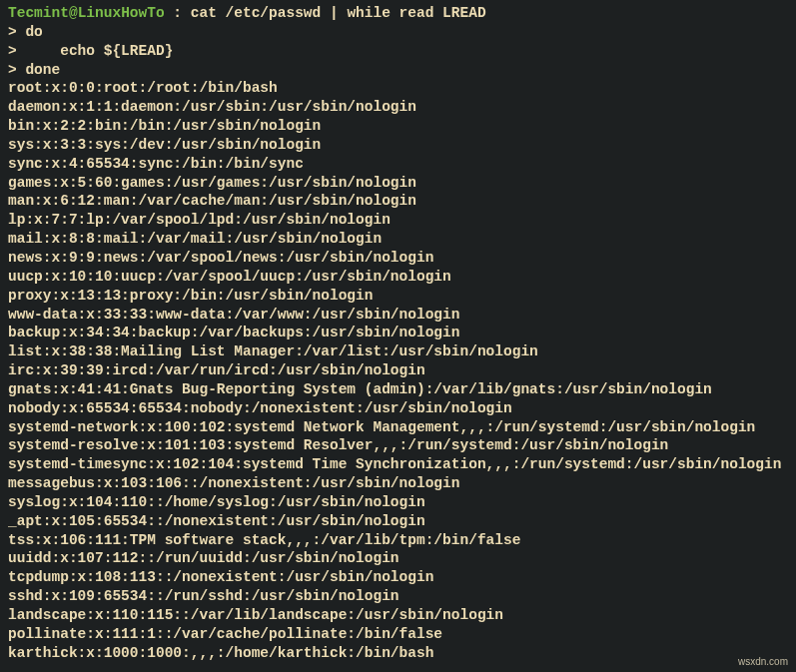 This screenshot has height=672, width=796. I want to click on output-line: systemd-resolve:x:101:103:systemd Resolv…, so click(398, 445).